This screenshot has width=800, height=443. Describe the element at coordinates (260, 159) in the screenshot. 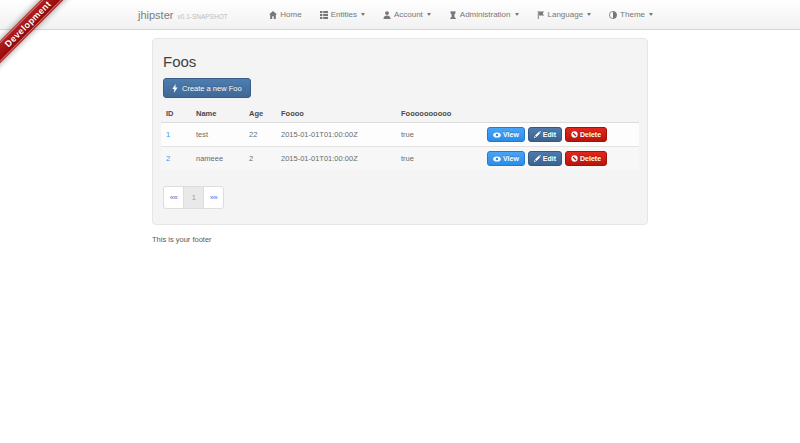

I see `cell-age: 2` at that location.